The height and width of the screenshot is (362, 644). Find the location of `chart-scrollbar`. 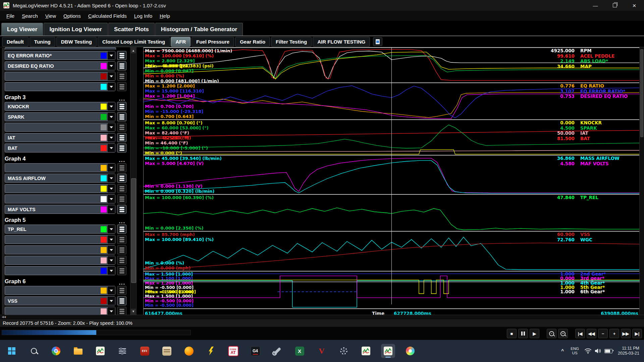

chart-scrollbar is located at coordinates (642, 181).